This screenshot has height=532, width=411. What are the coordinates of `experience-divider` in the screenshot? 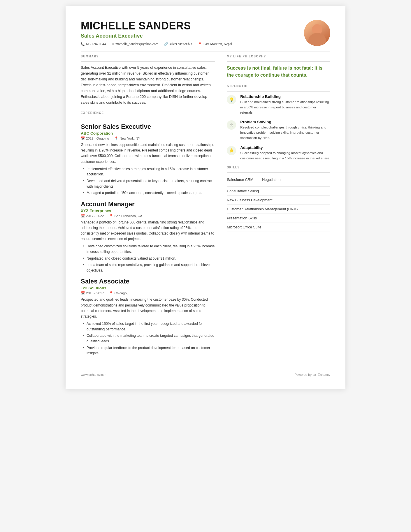 It's located at (148, 118).